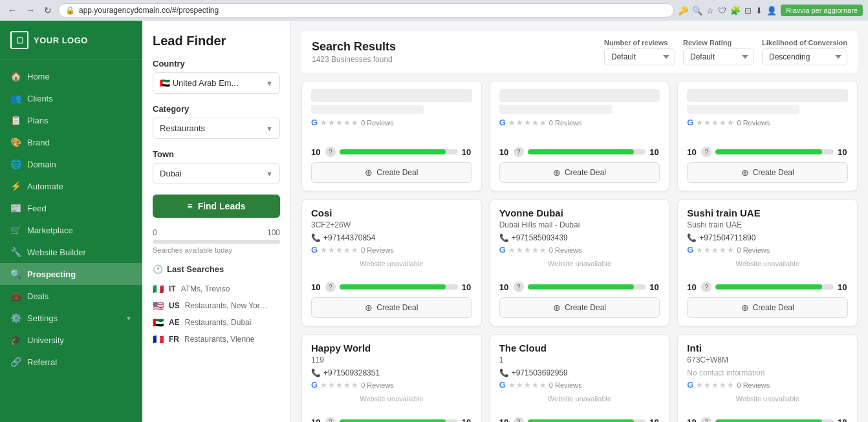 The height and width of the screenshot is (422, 868). Describe the element at coordinates (71, 164) in the screenshot. I see `sidebar-item-domain: 🌐 Domain` at that location.